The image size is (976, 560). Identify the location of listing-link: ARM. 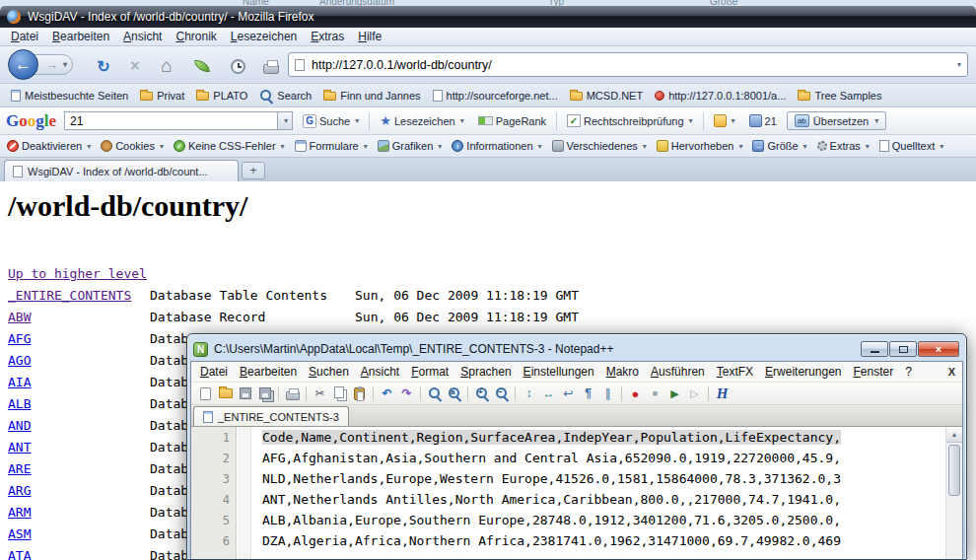
(20, 513).